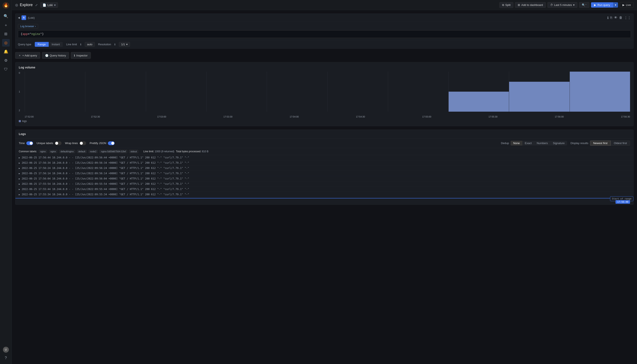  Describe the element at coordinates (562, 5) in the screenshot. I see `time-range-button: ⏱ Last 5 minutes ▾` at that location.